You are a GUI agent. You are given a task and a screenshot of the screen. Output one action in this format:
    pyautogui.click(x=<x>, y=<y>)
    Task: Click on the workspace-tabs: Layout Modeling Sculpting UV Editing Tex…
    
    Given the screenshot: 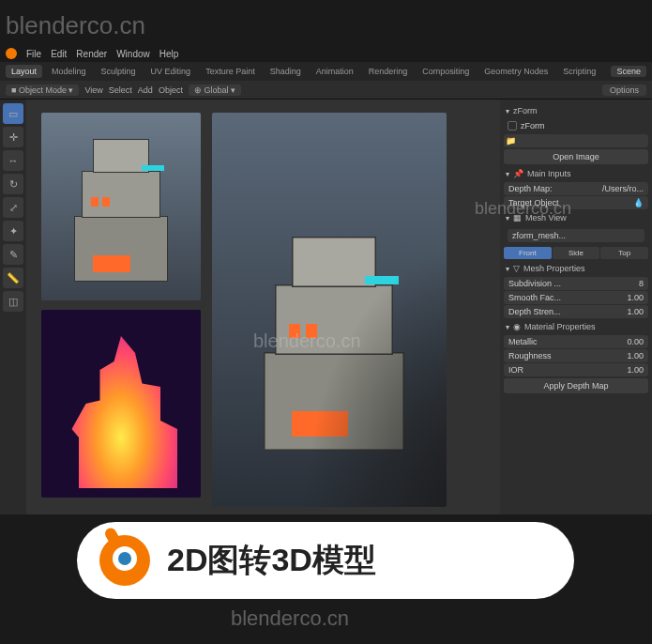 What is the action you would take?
    pyautogui.click(x=326, y=71)
    